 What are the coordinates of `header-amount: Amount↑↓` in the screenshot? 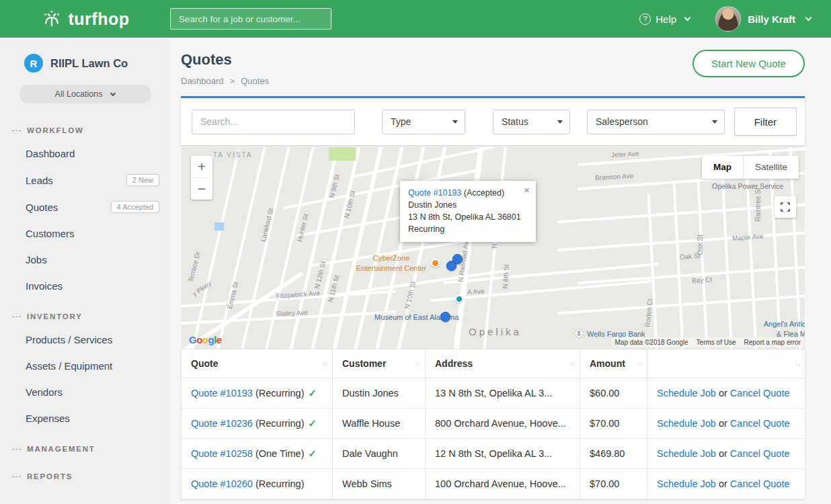 It's located at (614, 364).